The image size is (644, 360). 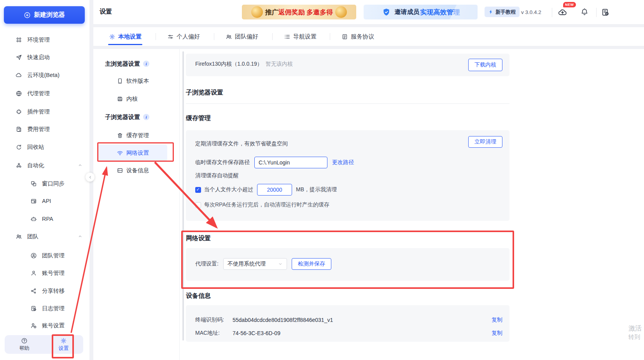 I want to click on grid-icon, so click(x=19, y=40).